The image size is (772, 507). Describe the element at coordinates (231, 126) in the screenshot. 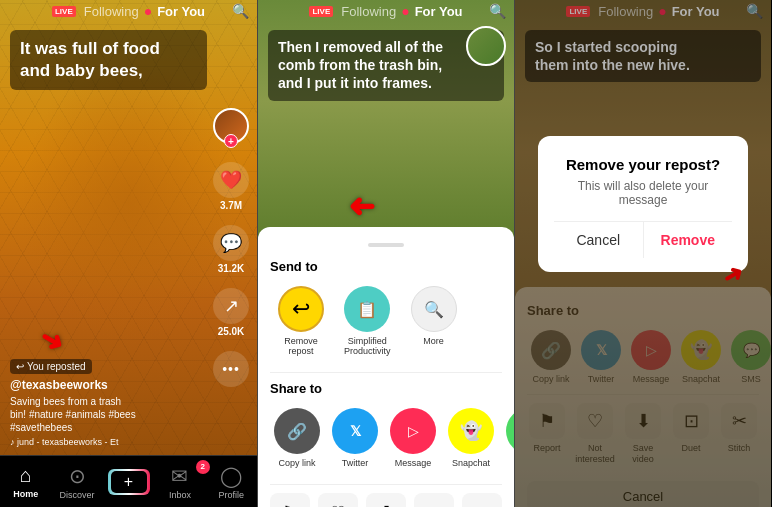

I see `avatar-1: +` at that location.